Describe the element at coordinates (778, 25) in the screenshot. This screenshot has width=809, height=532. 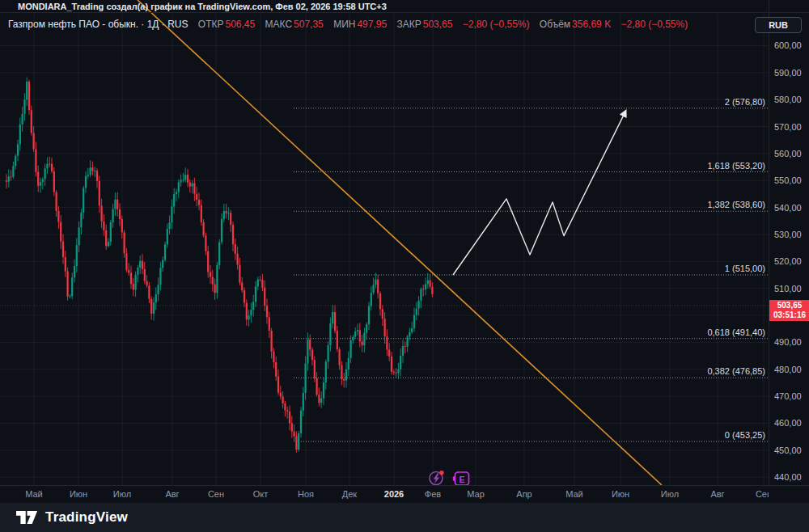
I see `currency-button: RUB` at that location.